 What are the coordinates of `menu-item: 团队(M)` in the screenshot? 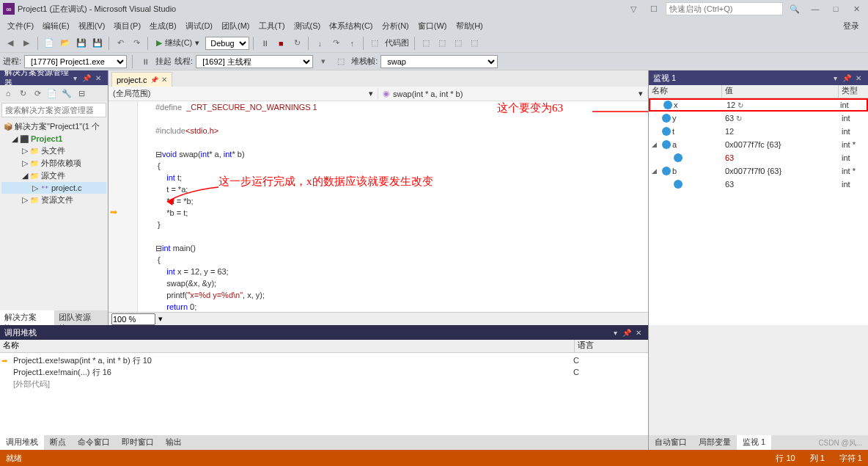 It's located at (236, 26).